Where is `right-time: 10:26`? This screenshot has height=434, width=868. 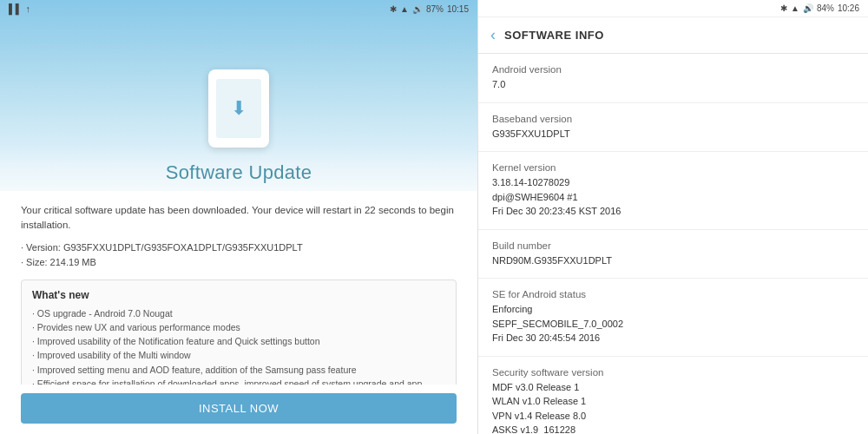 right-time: 10:26 is located at coordinates (849, 9).